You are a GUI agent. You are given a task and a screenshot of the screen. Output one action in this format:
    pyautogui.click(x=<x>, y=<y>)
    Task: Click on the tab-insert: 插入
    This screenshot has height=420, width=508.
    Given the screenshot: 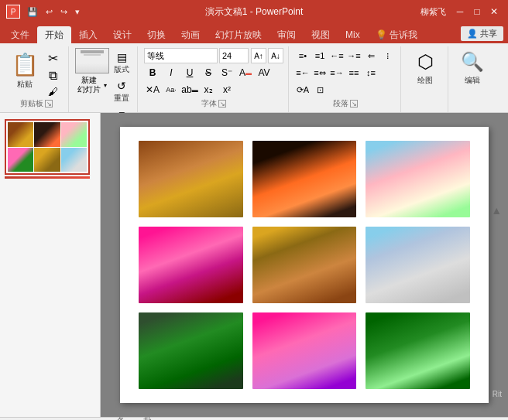 What is the action you would take?
    pyautogui.click(x=88, y=35)
    